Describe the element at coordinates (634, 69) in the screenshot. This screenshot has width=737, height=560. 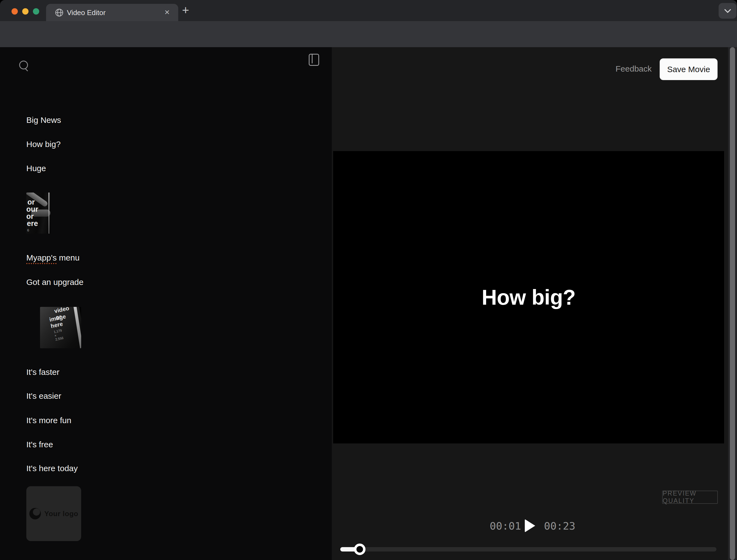
I see `feedback-link: Feedback` at that location.